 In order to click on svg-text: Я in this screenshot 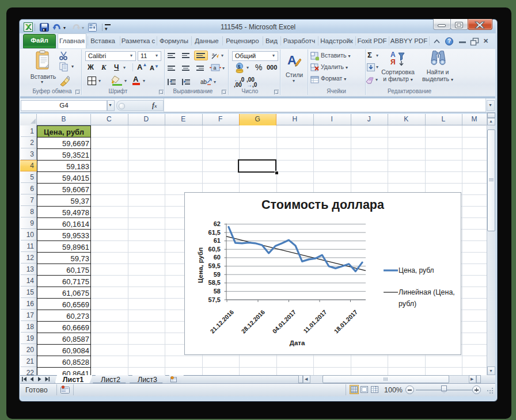, I will do `click(393, 62)`.